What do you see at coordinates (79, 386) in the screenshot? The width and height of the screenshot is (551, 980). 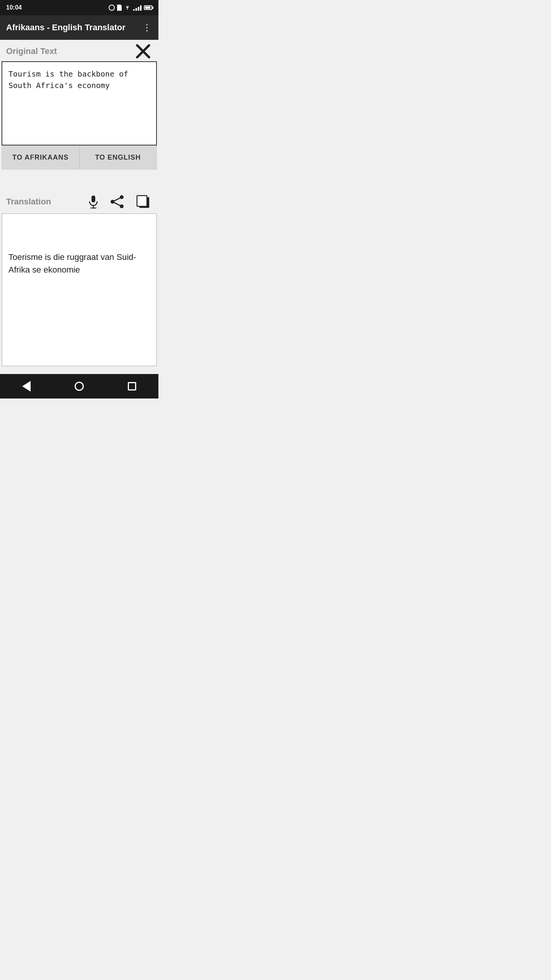 I see `home-icon` at bounding box center [79, 386].